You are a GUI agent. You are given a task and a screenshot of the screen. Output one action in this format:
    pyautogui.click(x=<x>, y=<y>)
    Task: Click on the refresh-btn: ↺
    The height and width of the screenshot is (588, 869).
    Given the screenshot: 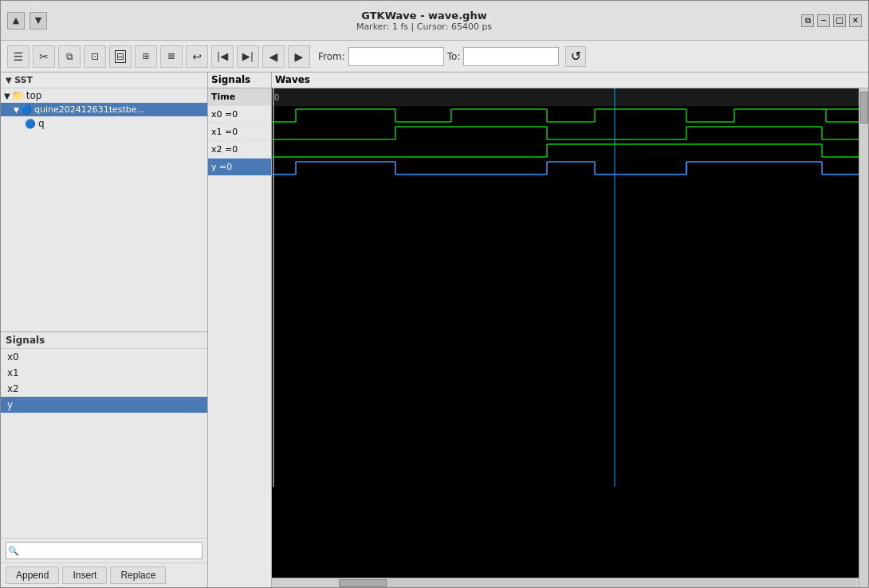 What is the action you would take?
    pyautogui.click(x=576, y=57)
    